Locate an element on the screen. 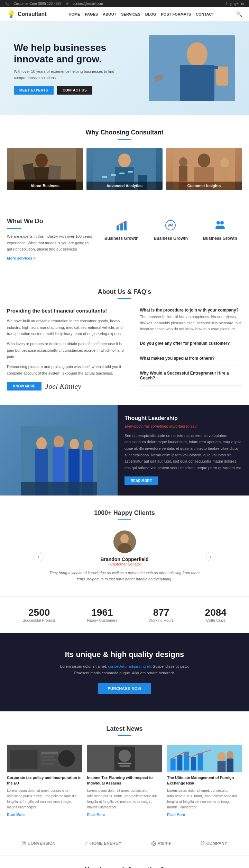 Image resolution: width=249 pixels, height=868 pixels. faq-question-1: What is the procedure to join with your … is located at coordinates (191, 310).